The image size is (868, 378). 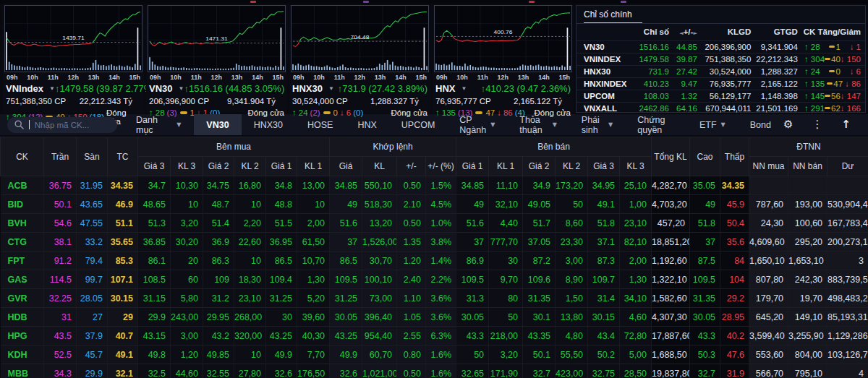 I want to click on cell-low: 31.9, so click(x=735, y=371).